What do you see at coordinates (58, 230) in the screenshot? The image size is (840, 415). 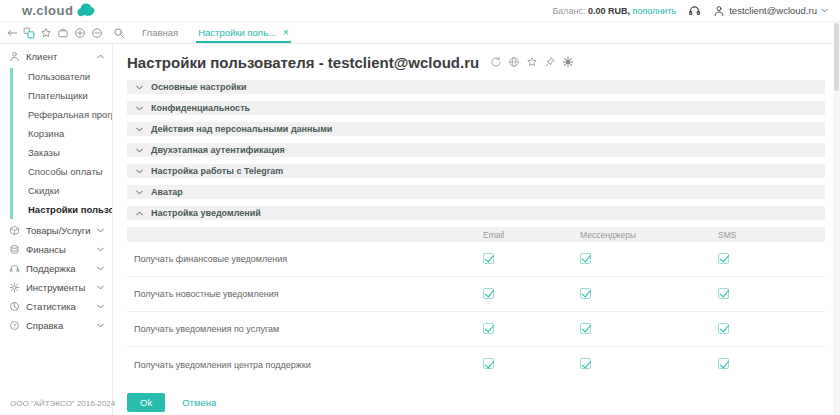 I see `sidebar-section-label: Товары/Услуги` at bounding box center [58, 230].